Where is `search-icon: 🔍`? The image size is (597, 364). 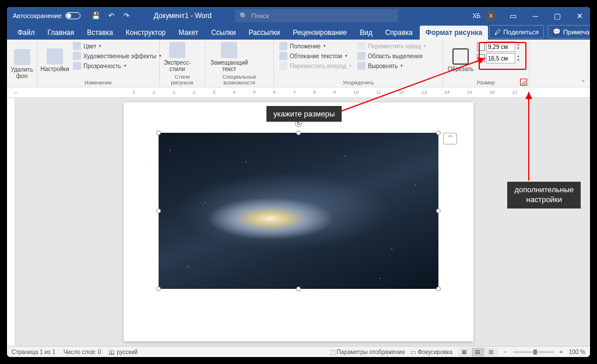 search-icon: 🔍 is located at coordinates (244, 16).